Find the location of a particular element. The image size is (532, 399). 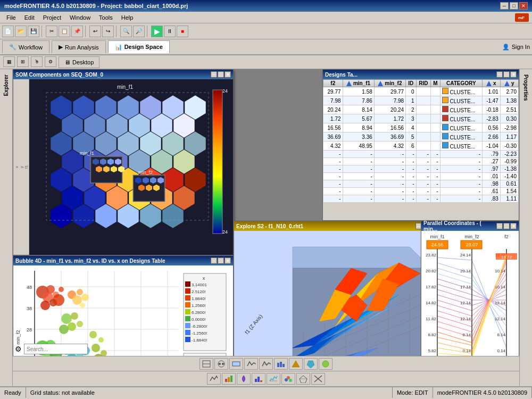

som-maximize: □ is located at coordinates (221, 74).